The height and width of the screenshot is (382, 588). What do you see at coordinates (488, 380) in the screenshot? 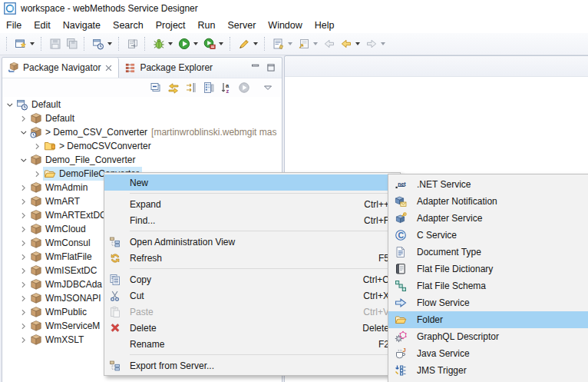
I see `submenu-item-partial` at bounding box center [488, 380].